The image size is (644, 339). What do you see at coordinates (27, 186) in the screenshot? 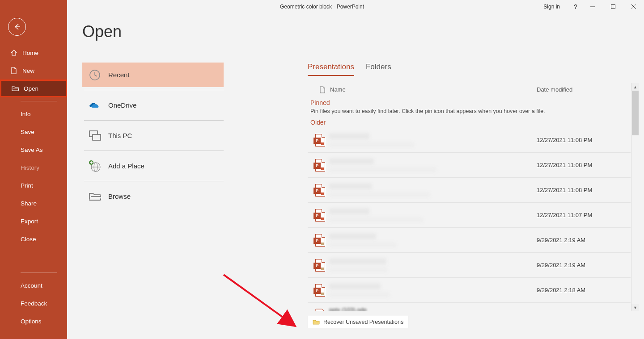
I see `sidebar-label: Print` at bounding box center [27, 186].